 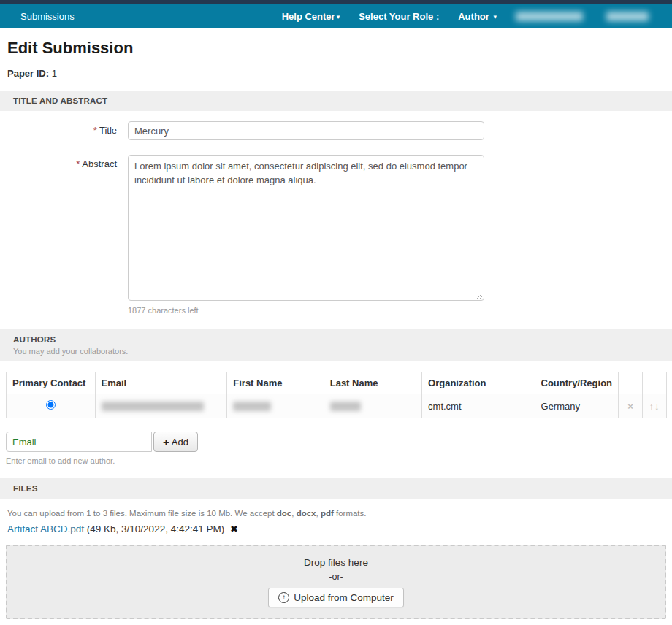 What do you see at coordinates (577, 383) in the screenshot?
I see `col-header-country: Country/Region` at bounding box center [577, 383].